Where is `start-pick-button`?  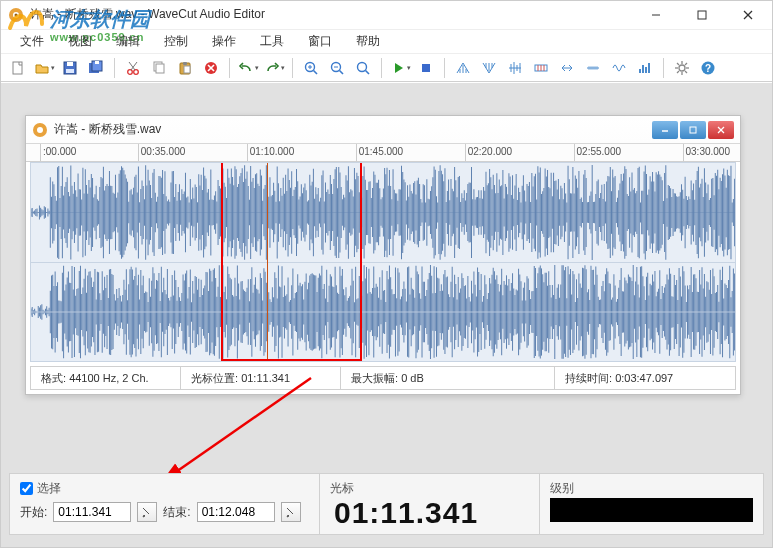
start-pick-button is located at coordinates (147, 512).